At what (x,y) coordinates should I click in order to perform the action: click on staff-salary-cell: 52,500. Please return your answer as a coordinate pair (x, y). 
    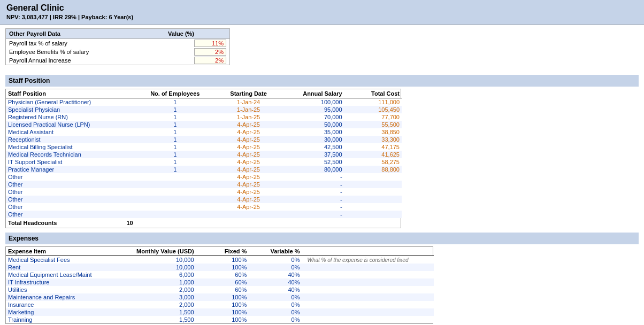
    Looking at the image, I should click on (312, 162).